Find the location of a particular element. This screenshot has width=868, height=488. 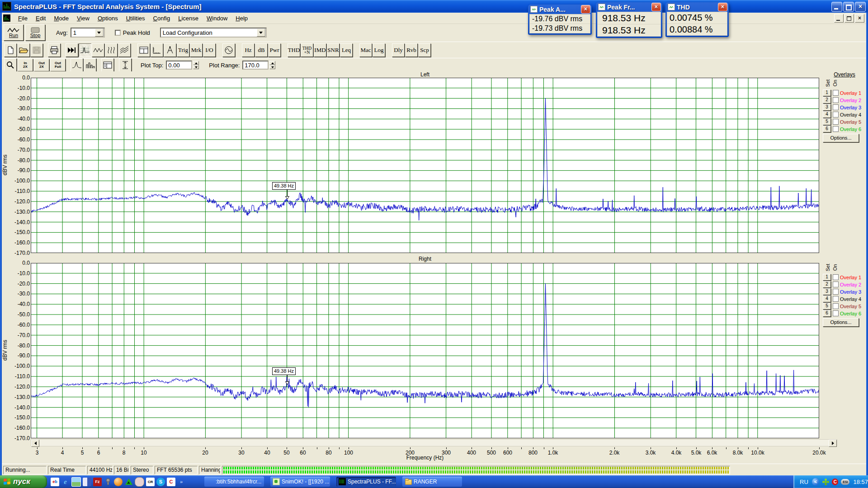

overlays-options-button: Options... is located at coordinates (841, 323).